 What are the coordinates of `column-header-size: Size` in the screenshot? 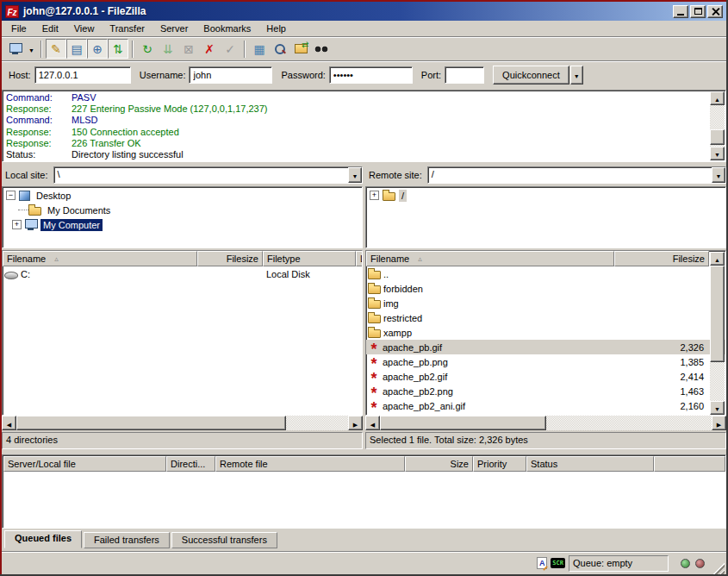 It's located at (439, 464).